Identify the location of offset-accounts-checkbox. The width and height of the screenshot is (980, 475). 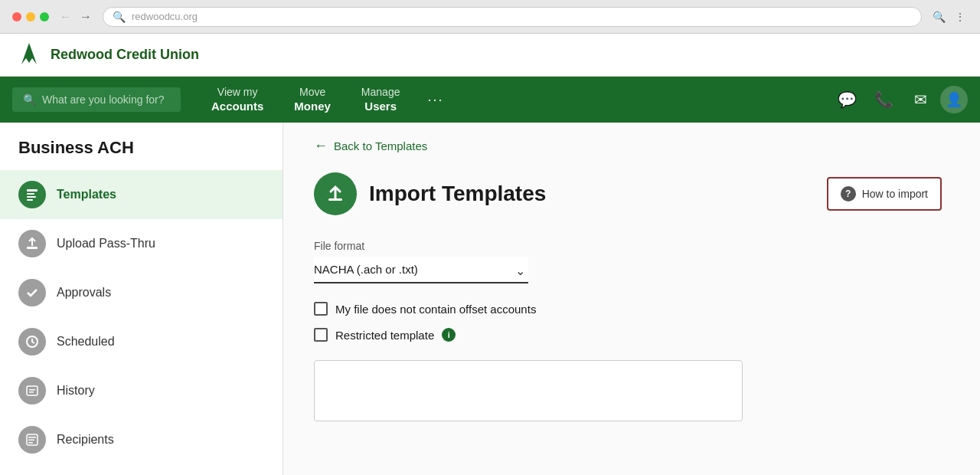
(321, 309).